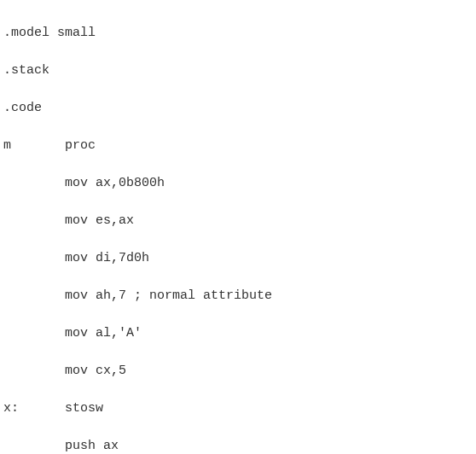 Image resolution: width=476 pixels, height=454 pixels. What do you see at coordinates (238, 108) in the screenshot?
I see `code-line: .code` at bounding box center [238, 108].